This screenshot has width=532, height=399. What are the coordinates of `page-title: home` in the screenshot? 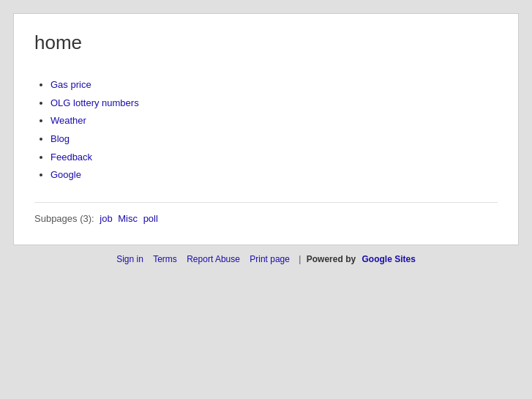 It's located at (266, 42).